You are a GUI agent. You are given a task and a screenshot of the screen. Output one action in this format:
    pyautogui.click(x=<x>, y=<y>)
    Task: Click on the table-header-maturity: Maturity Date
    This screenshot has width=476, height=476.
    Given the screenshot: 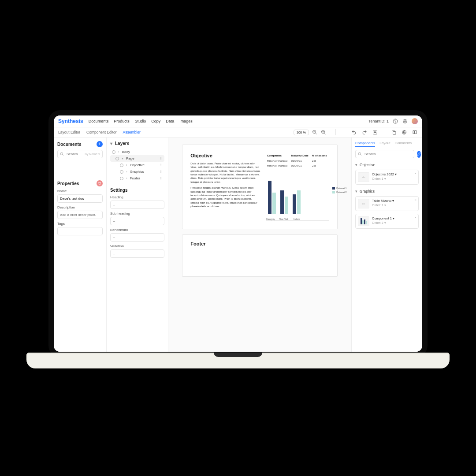 What is the action you would take?
    pyautogui.click(x=301, y=156)
    